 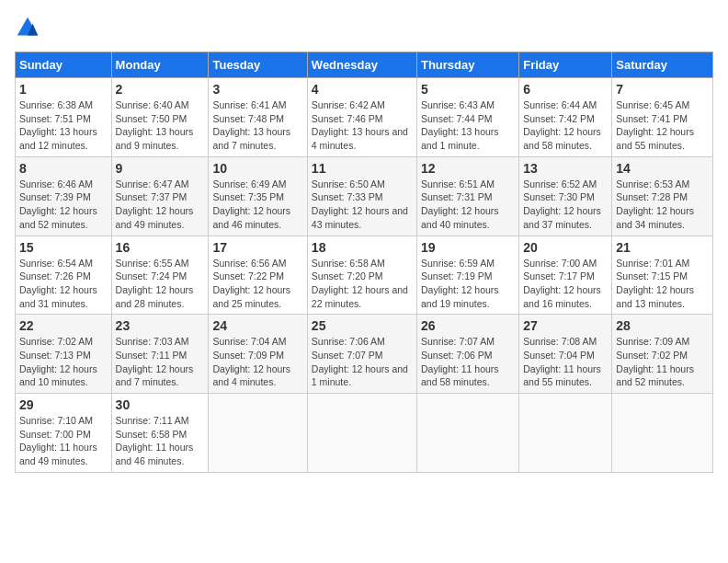 I want to click on day-number: 19, so click(x=468, y=247).